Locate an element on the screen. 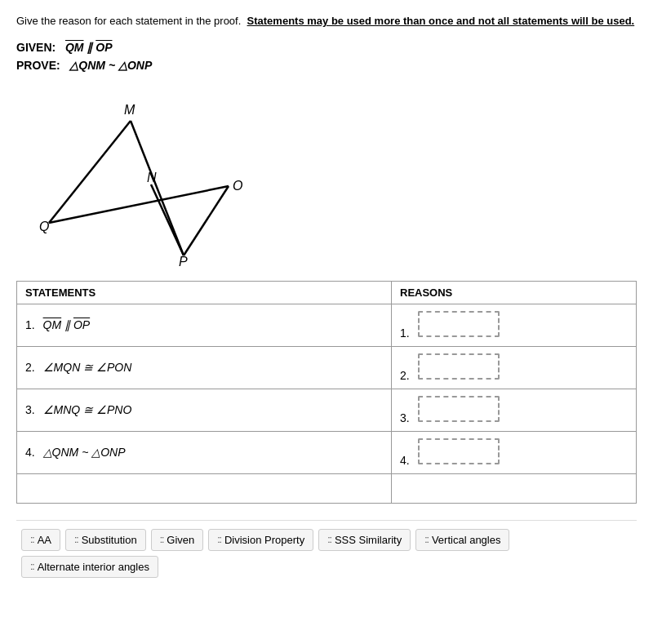 This screenshot has width=653, height=644. btn-alternate-label: Alternate interior angles is located at coordinates (93, 566).